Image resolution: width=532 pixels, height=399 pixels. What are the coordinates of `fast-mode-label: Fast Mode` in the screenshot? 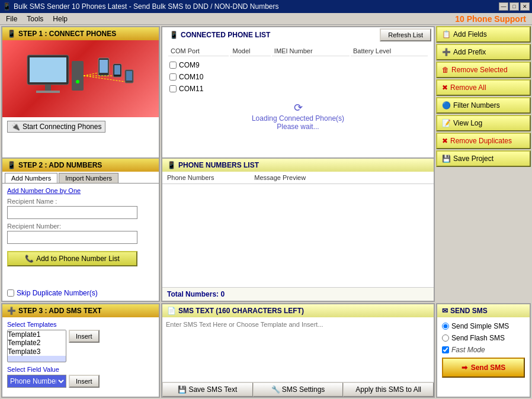 It's located at (468, 350).